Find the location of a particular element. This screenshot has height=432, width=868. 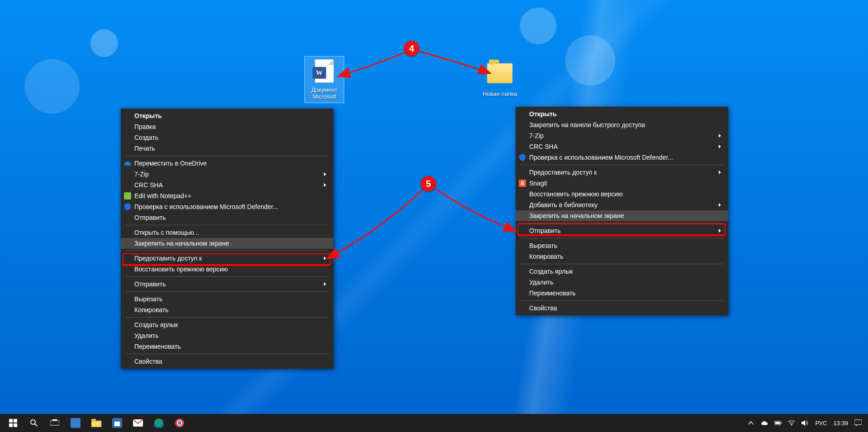

desktop-icon-folder: Новая папка is located at coordinates (500, 79).